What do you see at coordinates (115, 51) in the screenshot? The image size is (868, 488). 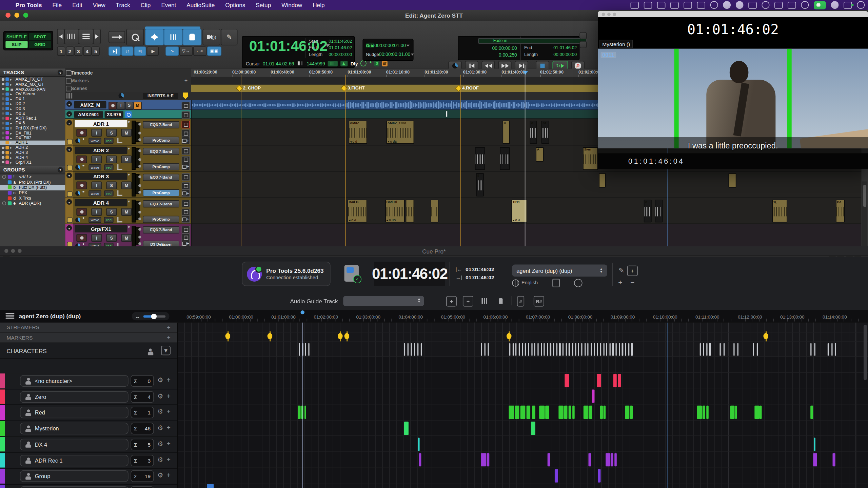 I see `tab-to-transient-toggle` at bounding box center [115, 51].